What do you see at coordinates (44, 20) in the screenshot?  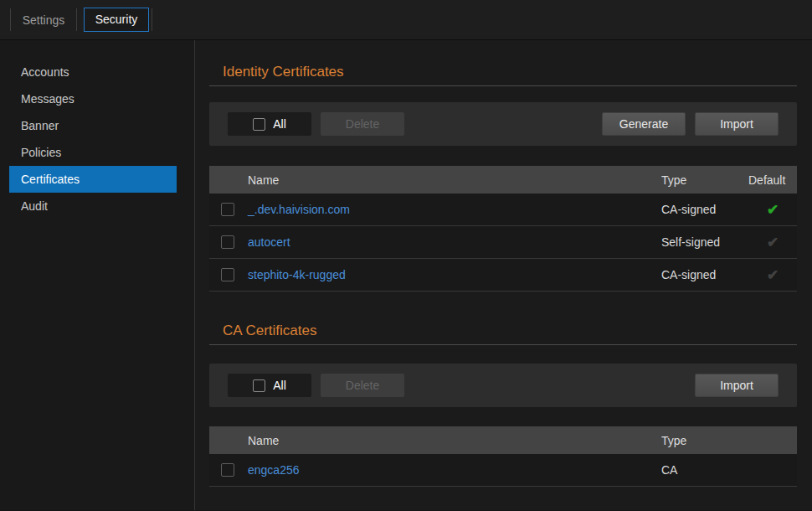 I see `tab-settings: Settings` at bounding box center [44, 20].